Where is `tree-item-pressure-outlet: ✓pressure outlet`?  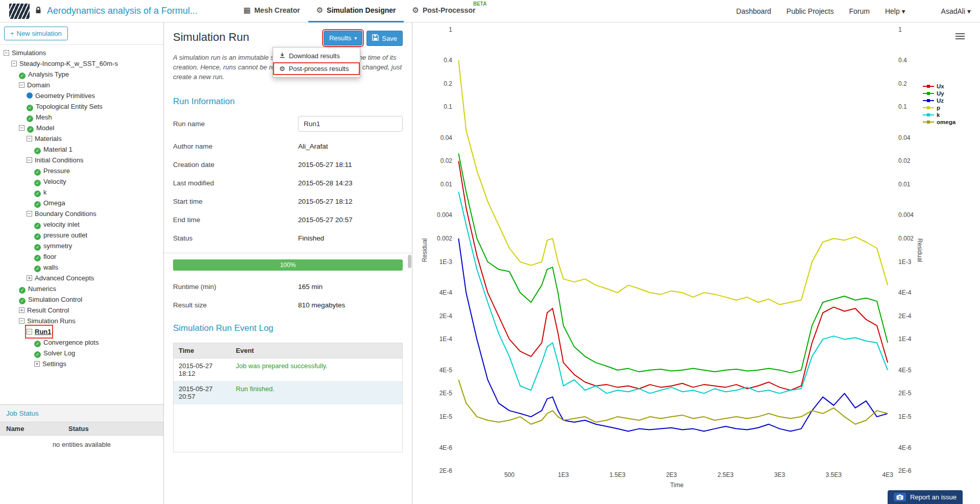
tree-item-pressure-outlet: ✓pressure outlet is located at coordinates (82, 235).